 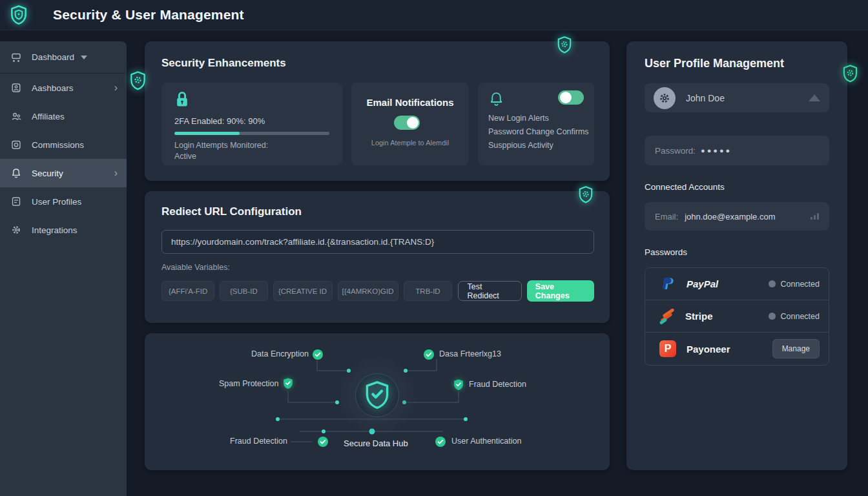 What do you see at coordinates (737, 284) in the screenshot?
I see `account-row-paypal: PayPal Connected` at bounding box center [737, 284].